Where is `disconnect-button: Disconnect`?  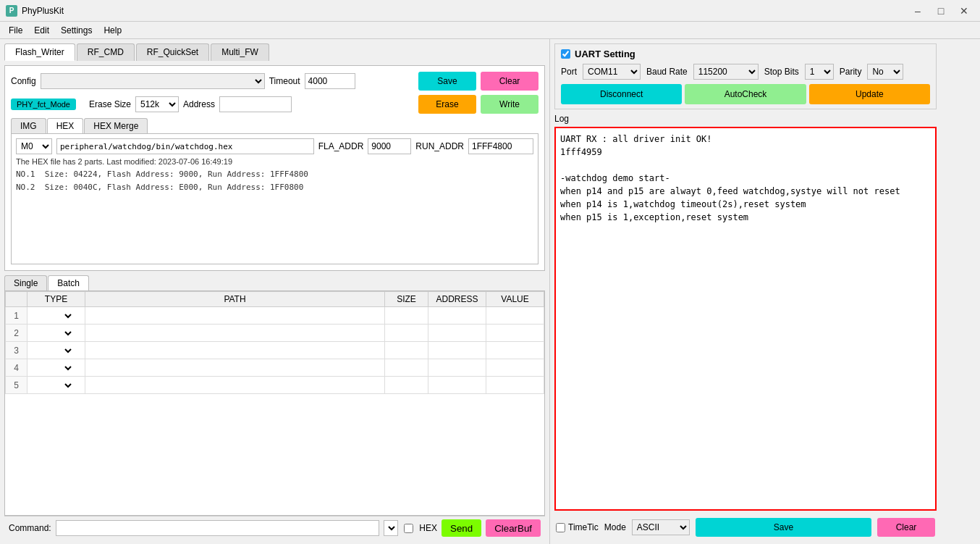
disconnect-button: Disconnect is located at coordinates (621, 94).